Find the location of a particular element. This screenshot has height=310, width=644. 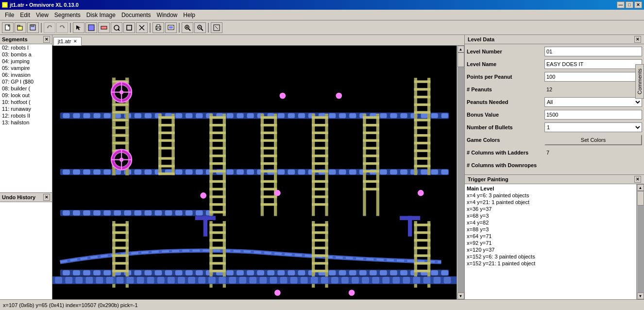

list-item: x=88 y=3 is located at coordinates (551, 229).